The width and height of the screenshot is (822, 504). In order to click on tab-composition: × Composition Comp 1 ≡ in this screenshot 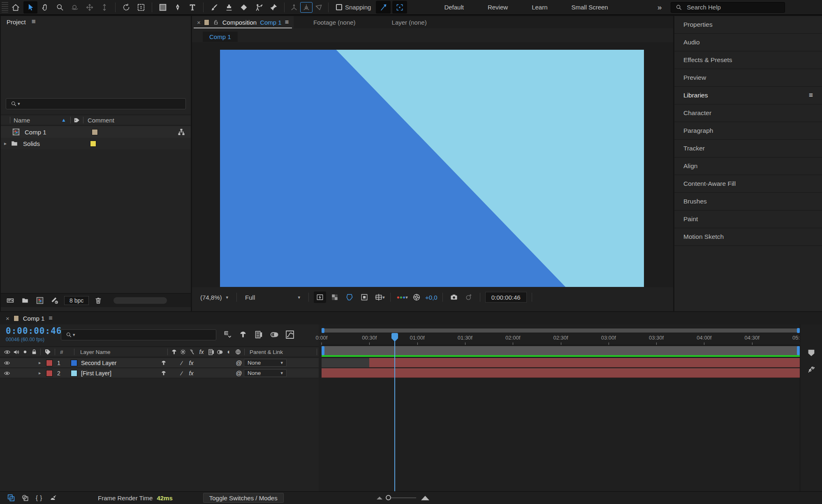, I will do `click(243, 22)`.